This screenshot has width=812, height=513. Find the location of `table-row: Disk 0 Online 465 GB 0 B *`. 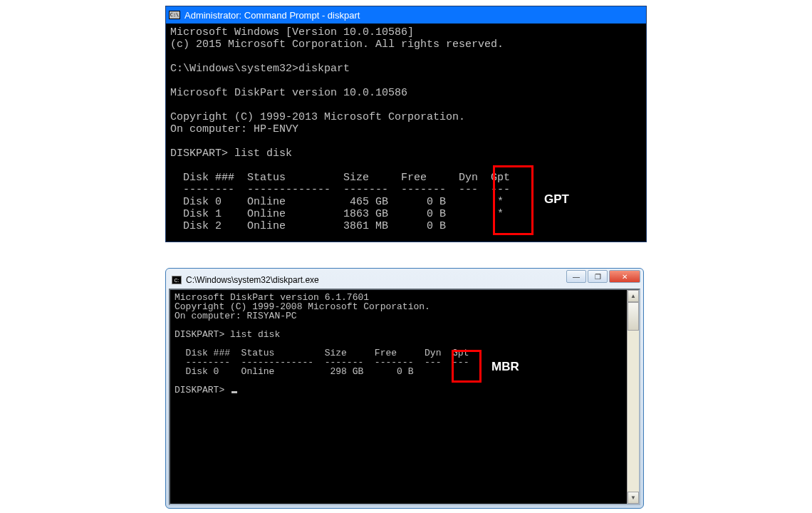

table-row: Disk 0 Online 465 GB 0 B * is located at coordinates (337, 202).